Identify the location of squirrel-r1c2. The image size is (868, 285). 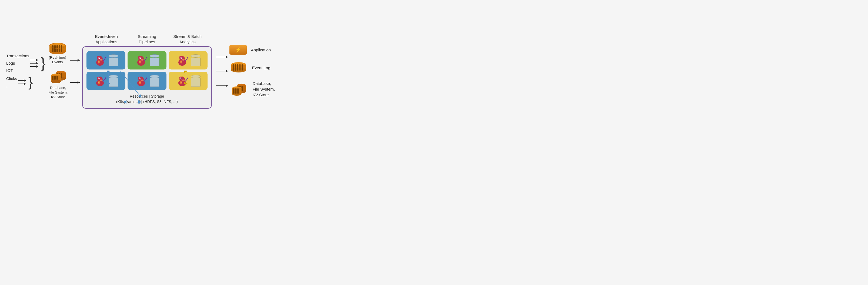
(141, 60).